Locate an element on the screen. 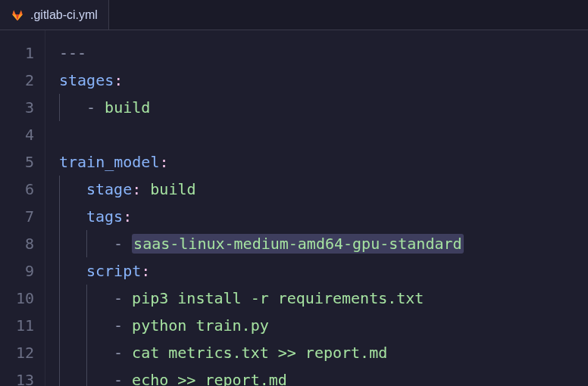  line-content: - cat metrics.txt >> report.md is located at coordinates (223, 353).